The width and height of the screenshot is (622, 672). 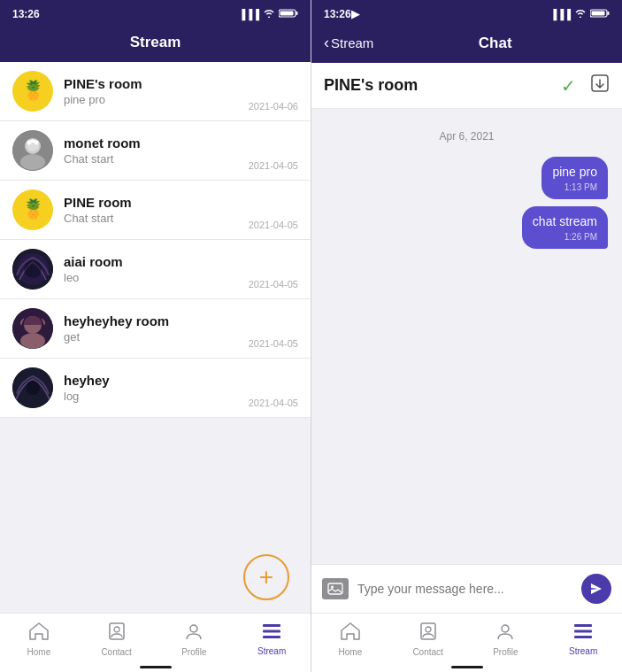 What do you see at coordinates (335, 589) in the screenshot?
I see `image-attach-icon` at bounding box center [335, 589].